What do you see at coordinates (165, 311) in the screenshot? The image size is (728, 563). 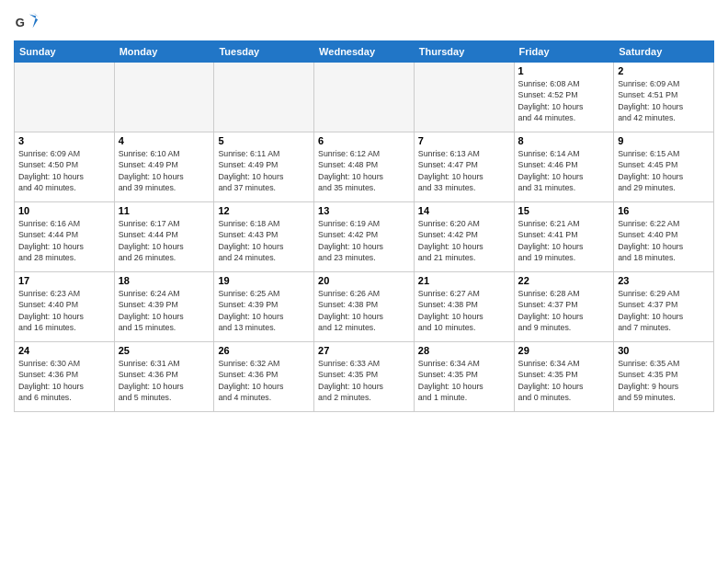 I see `day-info: Sunrise: 6:24 AM Sunset: 4:39 PM Dayligh…` at bounding box center [165, 311].